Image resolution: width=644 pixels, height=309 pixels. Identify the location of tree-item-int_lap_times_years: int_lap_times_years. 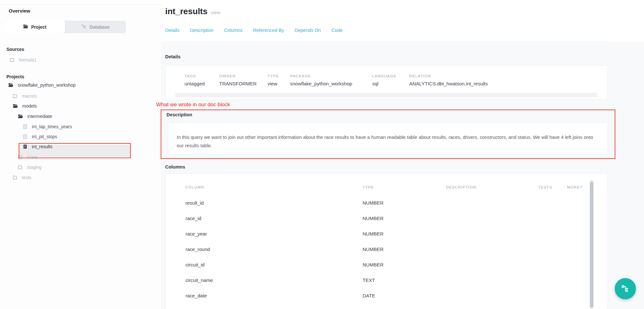
(47, 127).